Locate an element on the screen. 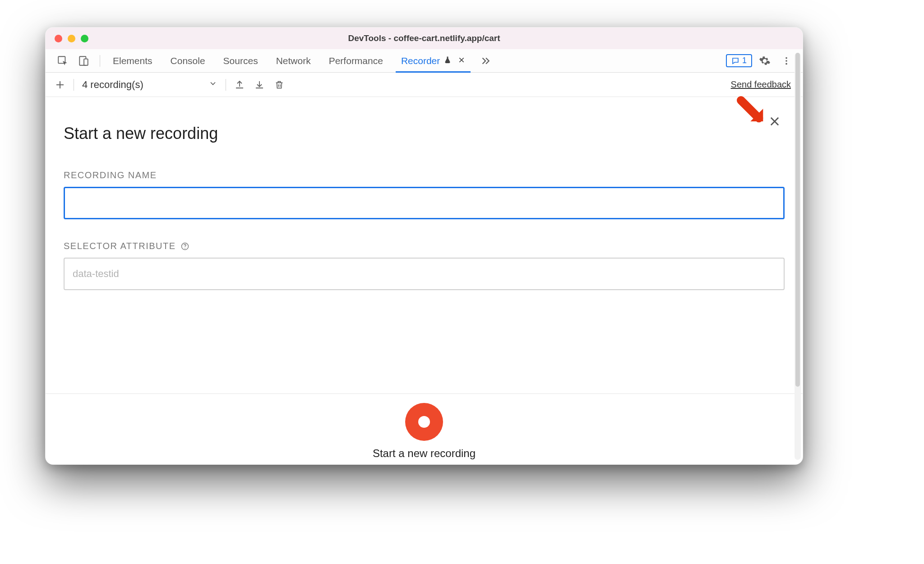 The height and width of the screenshot is (564, 924). new-recording-icon is located at coordinates (60, 85).